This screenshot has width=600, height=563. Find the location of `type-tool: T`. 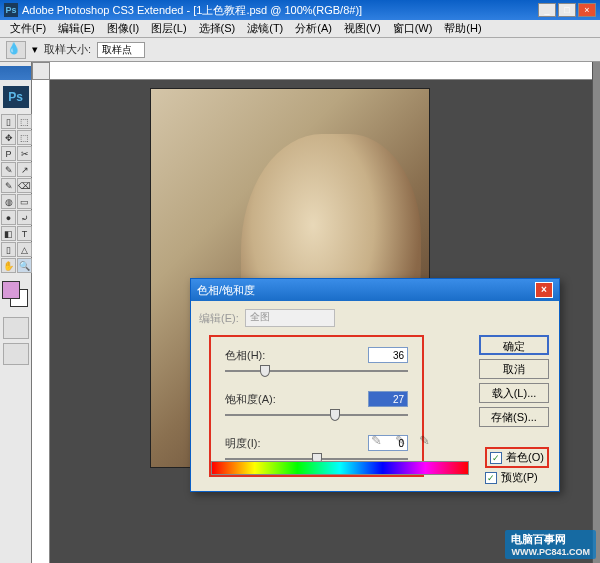

type-tool: T is located at coordinates (24, 234).